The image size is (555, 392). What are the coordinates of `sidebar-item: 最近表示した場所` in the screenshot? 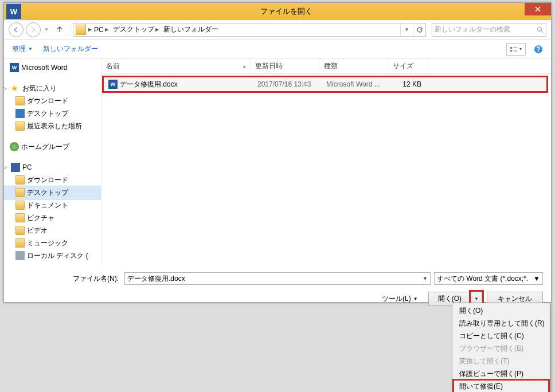 It's located at (53, 126).